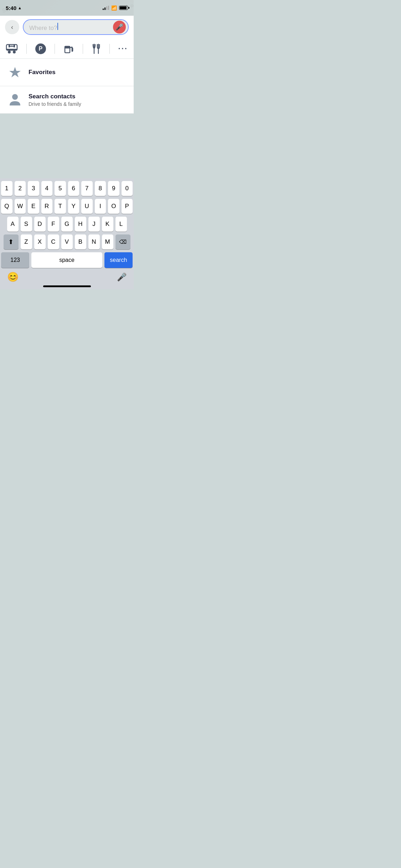 The height and width of the screenshot is (868, 401). I want to click on category-gas, so click(69, 49).